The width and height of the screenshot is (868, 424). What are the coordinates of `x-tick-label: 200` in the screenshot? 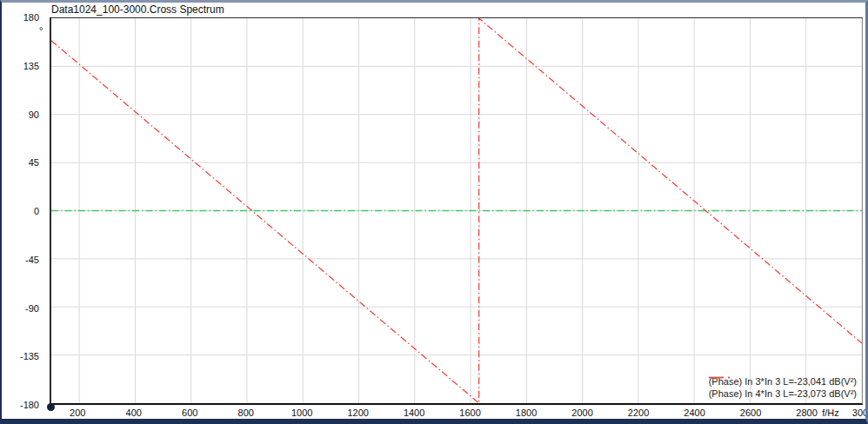 It's located at (77, 413).